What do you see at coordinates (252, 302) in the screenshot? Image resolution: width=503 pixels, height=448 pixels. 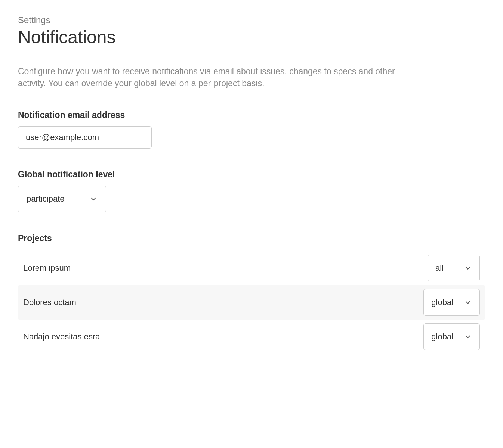 I see `project-row: Dolores octam global` at bounding box center [252, 302].